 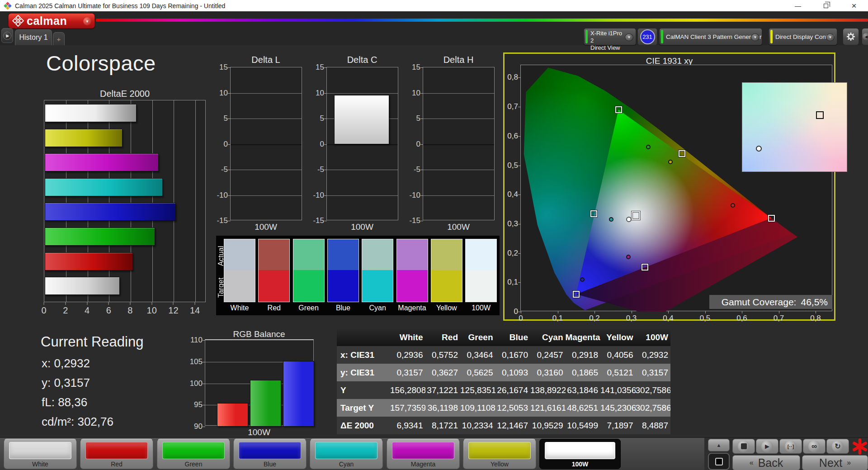 What do you see at coordinates (423, 454) in the screenshot?
I see `pattern-button-magenta: Magenta` at bounding box center [423, 454].